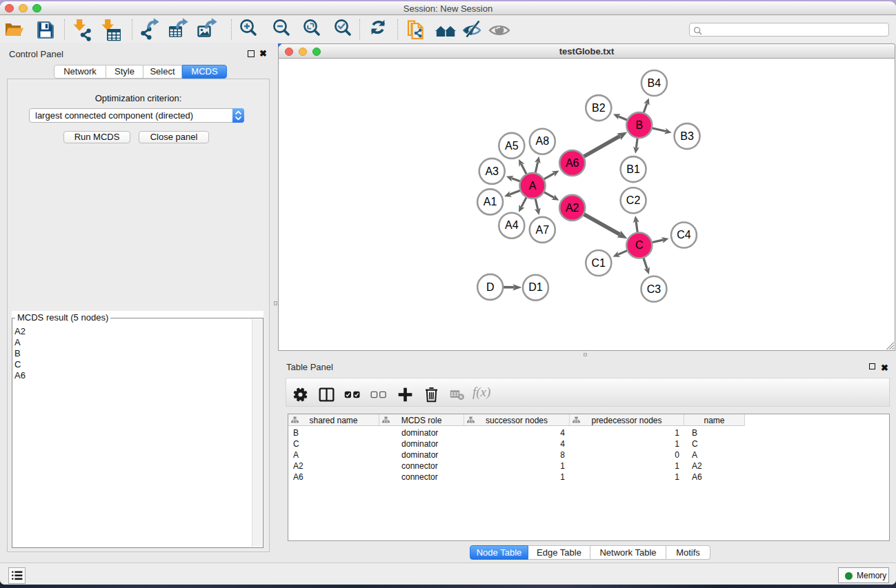 This screenshot has height=588, width=896. I want to click on svg-text: B3, so click(687, 136).